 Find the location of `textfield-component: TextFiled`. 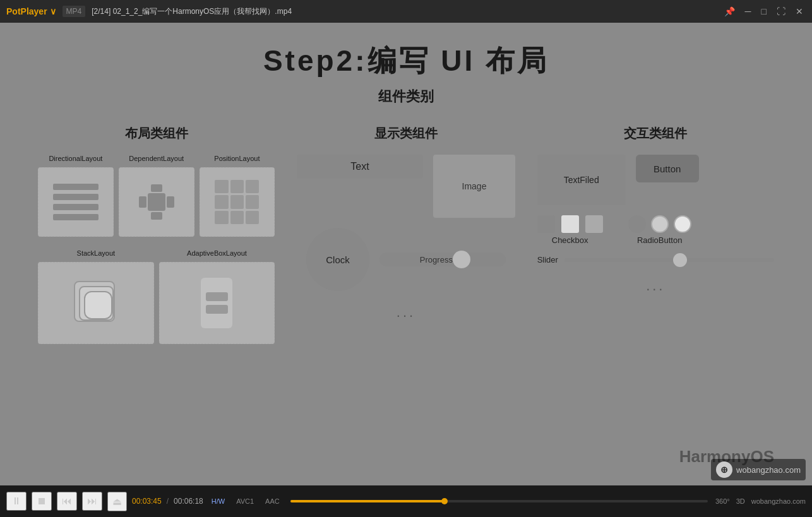

textfield-component: TextFiled is located at coordinates (582, 180).